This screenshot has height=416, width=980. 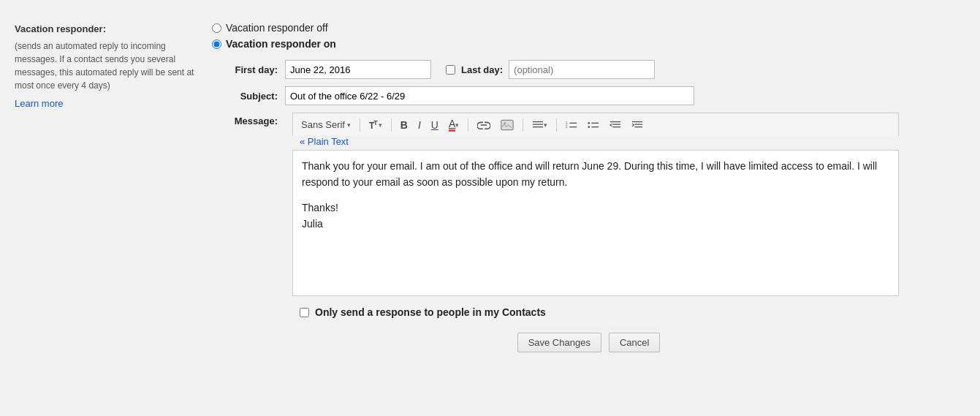 I want to click on font-size-button: TT ▾, so click(x=376, y=125).